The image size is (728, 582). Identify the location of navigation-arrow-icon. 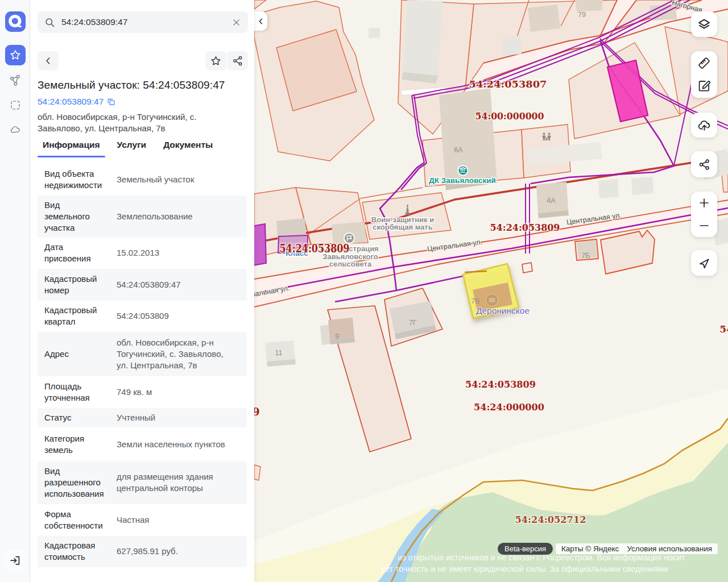
(704, 263).